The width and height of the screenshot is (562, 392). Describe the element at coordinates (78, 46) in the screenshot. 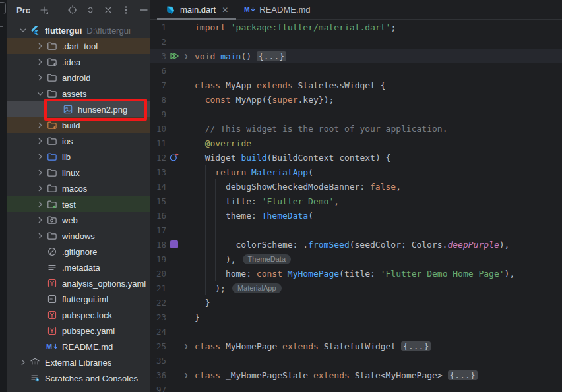

I see `tree-item--dart-tool: .dart_tool` at that location.